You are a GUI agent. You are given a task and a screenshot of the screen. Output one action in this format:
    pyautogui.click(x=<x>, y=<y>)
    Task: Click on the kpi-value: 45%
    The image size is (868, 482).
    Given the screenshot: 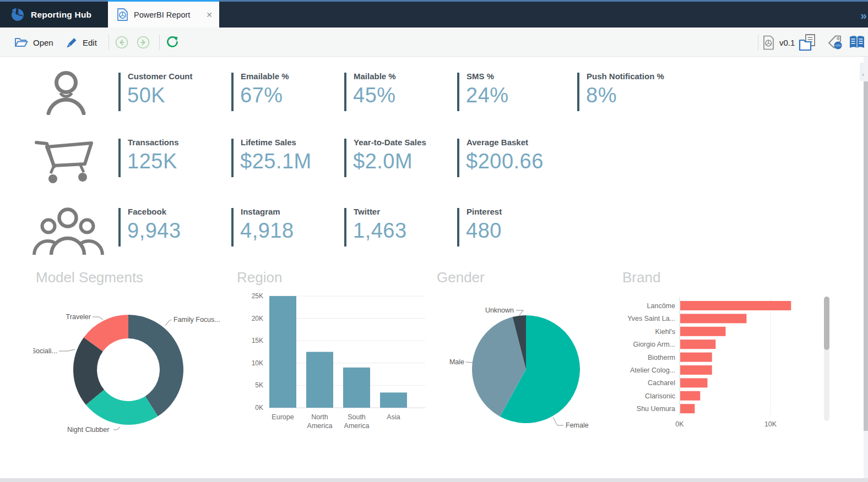 What is the action you would take?
    pyautogui.click(x=375, y=96)
    